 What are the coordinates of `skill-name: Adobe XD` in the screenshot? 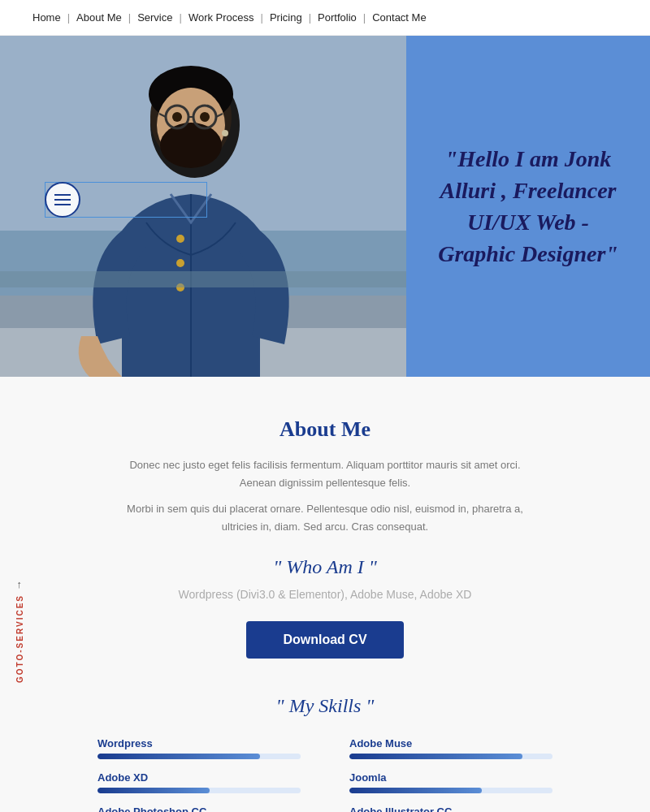 It's located at (199, 778).